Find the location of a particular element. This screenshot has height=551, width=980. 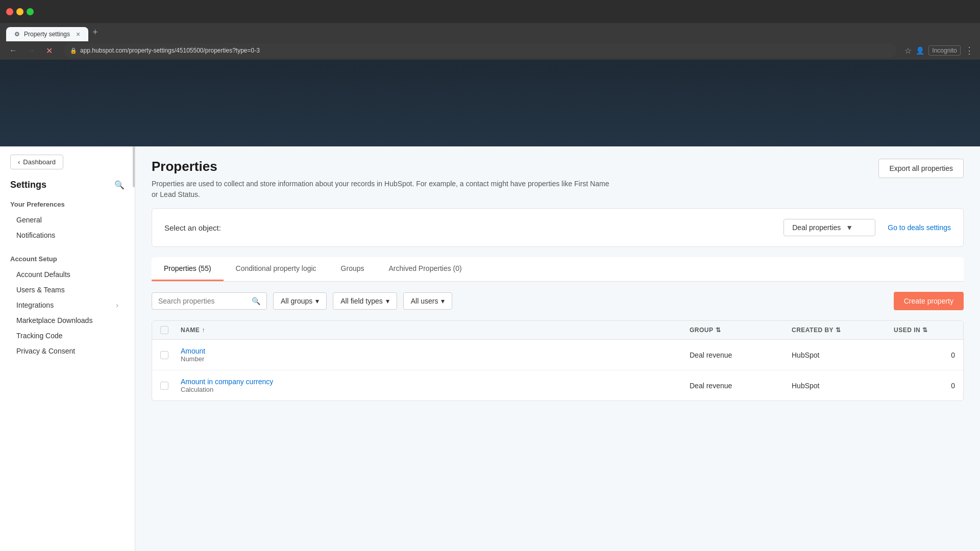

page-title: Properties is located at coordinates (381, 166).